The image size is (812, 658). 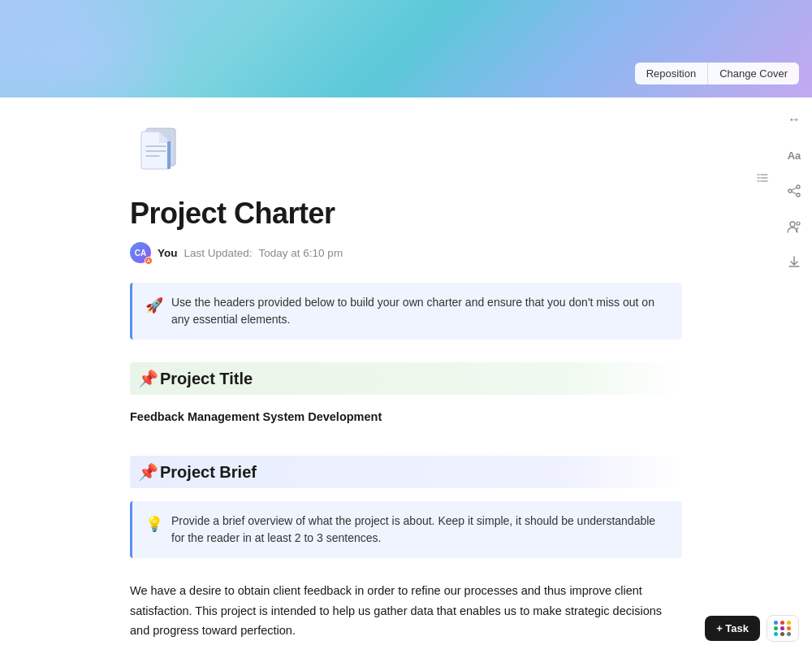 I want to click on users-icon, so click(x=794, y=227).